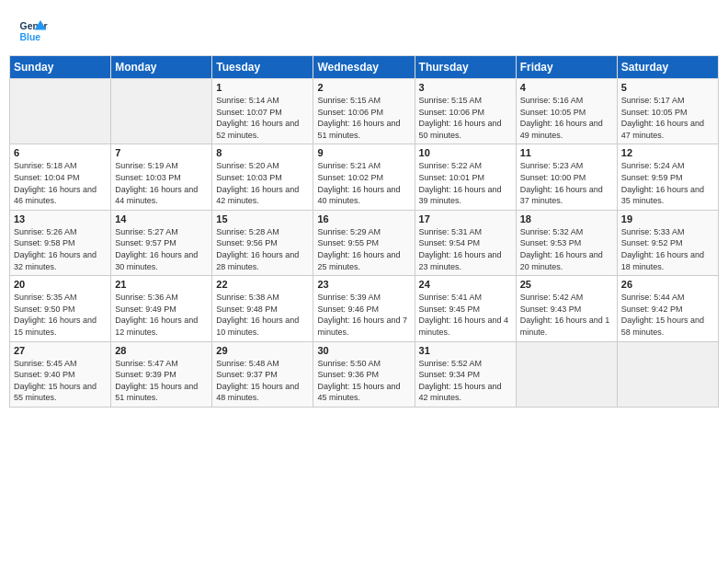  Describe the element at coordinates (667, 183) in the screenshot. I see `cell-info: Sunrise: 5:24 AM Sunset: 9:59 PM Dayligh…` at that location.